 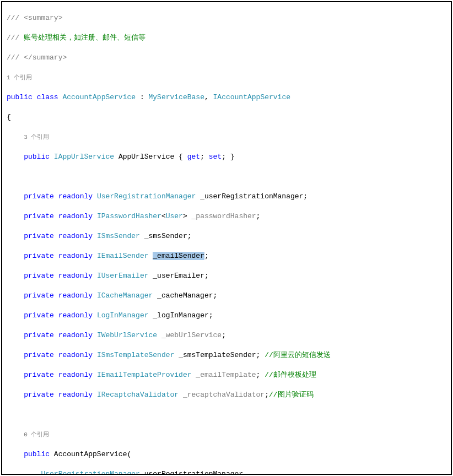 I want to click on codelens-class: 1 个引用, so click(x=19, y=78).